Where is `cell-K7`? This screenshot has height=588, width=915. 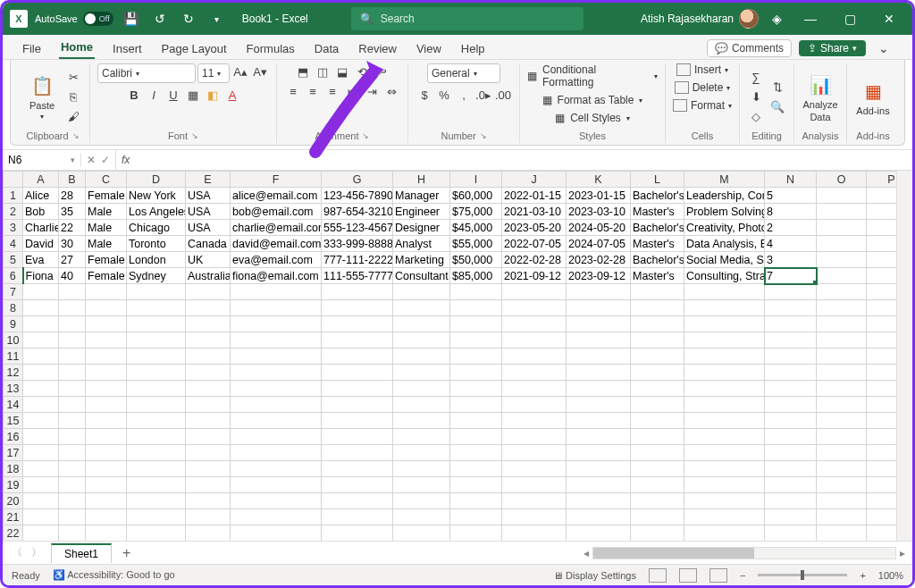 cell-K7 is located at coordinates (599, 292).